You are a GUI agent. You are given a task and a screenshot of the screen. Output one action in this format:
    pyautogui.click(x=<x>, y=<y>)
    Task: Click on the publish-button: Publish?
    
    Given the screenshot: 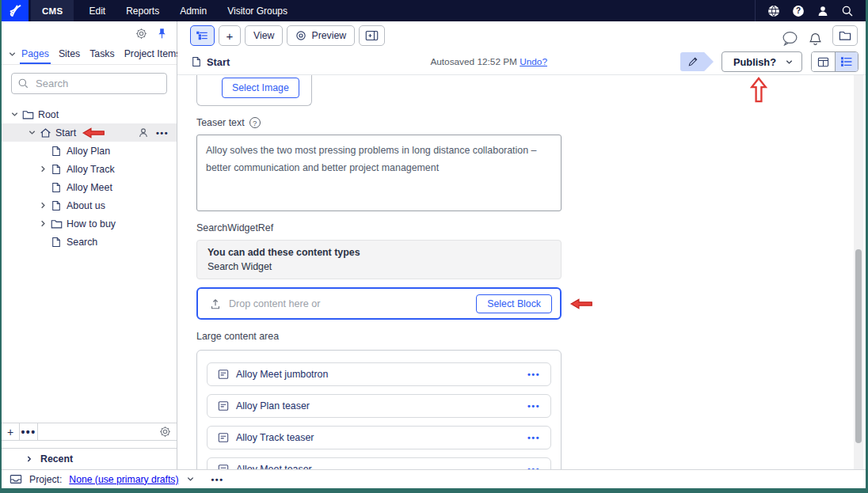 What is the action you would take?
    pyautogui.click(x=762, y=62)
    